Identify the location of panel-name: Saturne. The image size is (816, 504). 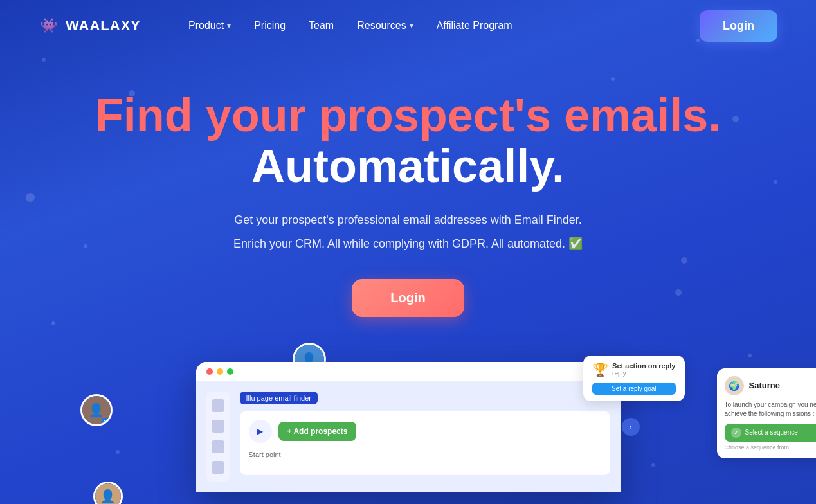
(765, 386).